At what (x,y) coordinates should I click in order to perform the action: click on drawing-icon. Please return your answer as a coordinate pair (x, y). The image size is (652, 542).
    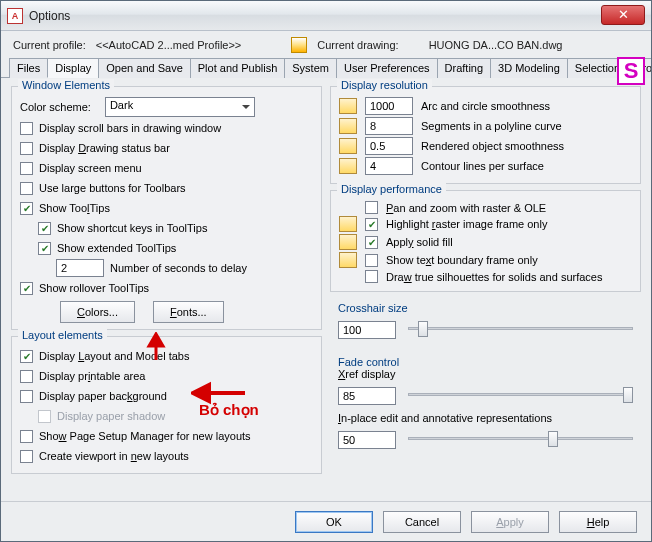
    Looking at the image, I should click on (299, 45).